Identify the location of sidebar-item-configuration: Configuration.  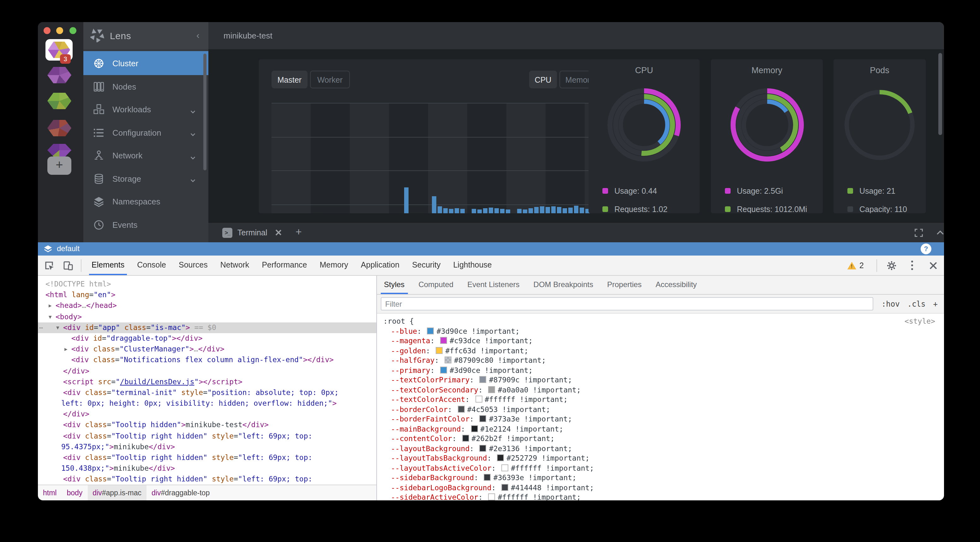
(146, 133).